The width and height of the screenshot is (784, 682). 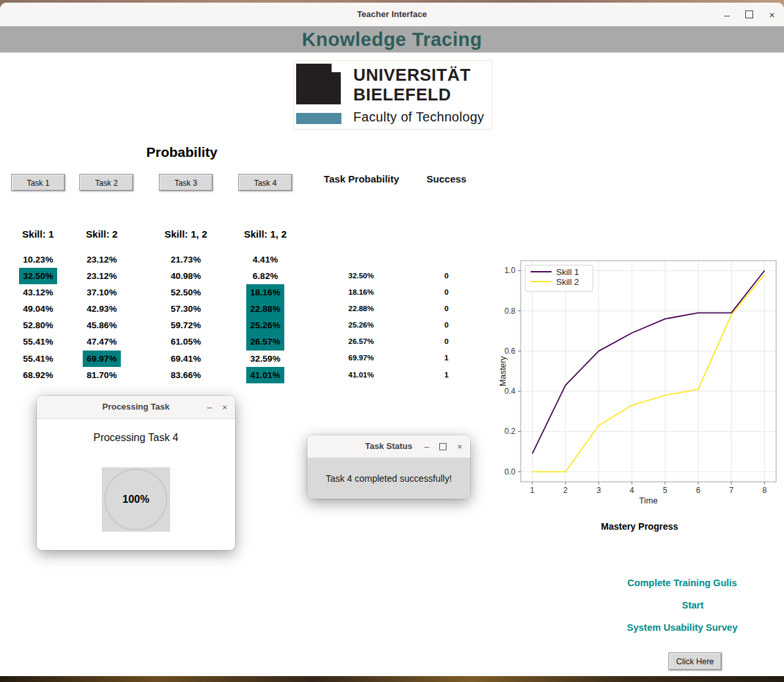 I want to click on skill-column-3: Skill: 1, 221.73%40.98%52.50%57.30%59.72…, so click(x=186, y=305).